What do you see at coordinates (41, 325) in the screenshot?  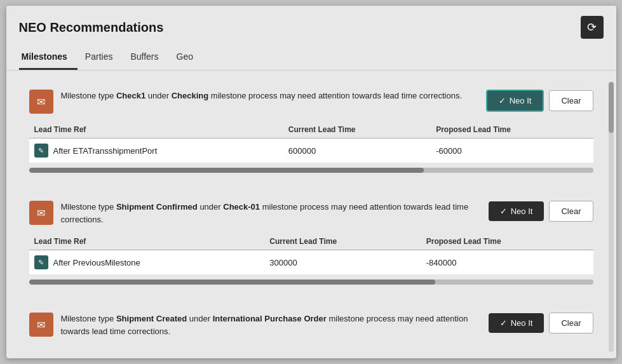 I see `card-icon-3: ✉` at bounding box center [41, 325].